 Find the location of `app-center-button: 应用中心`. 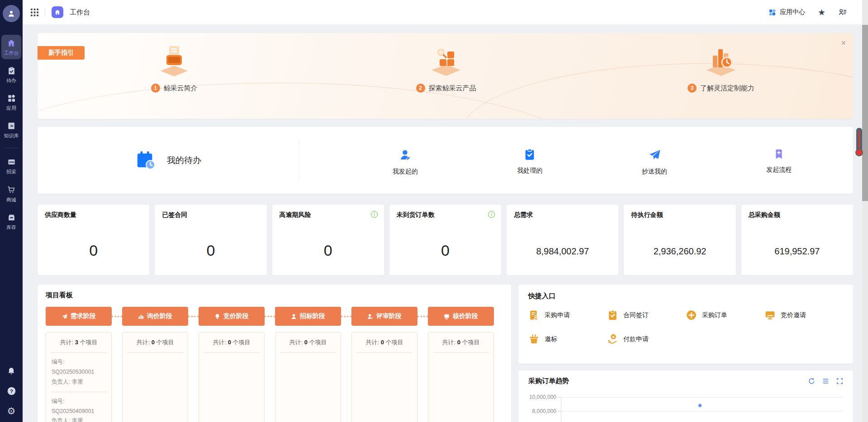

app-center-button: 应用中心 is located at coordinates (787, 12).